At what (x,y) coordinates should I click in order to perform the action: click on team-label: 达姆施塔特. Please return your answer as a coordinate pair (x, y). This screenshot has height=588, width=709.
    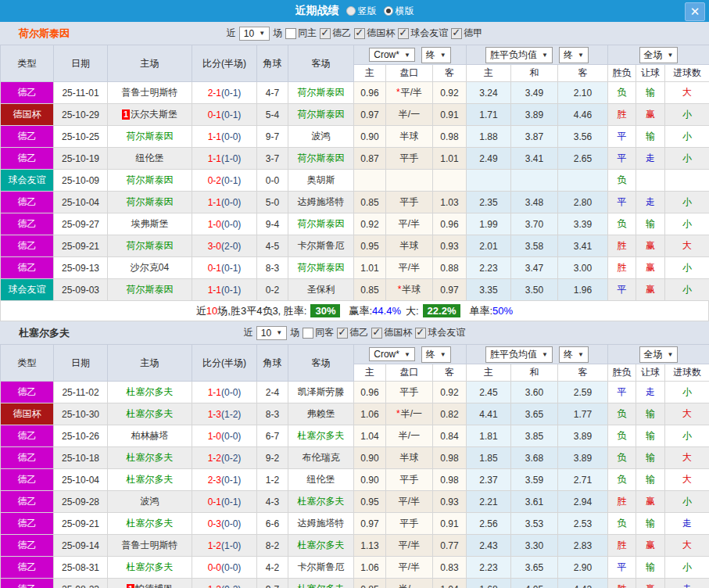
    Looking at the image, I should click on (321, 523).